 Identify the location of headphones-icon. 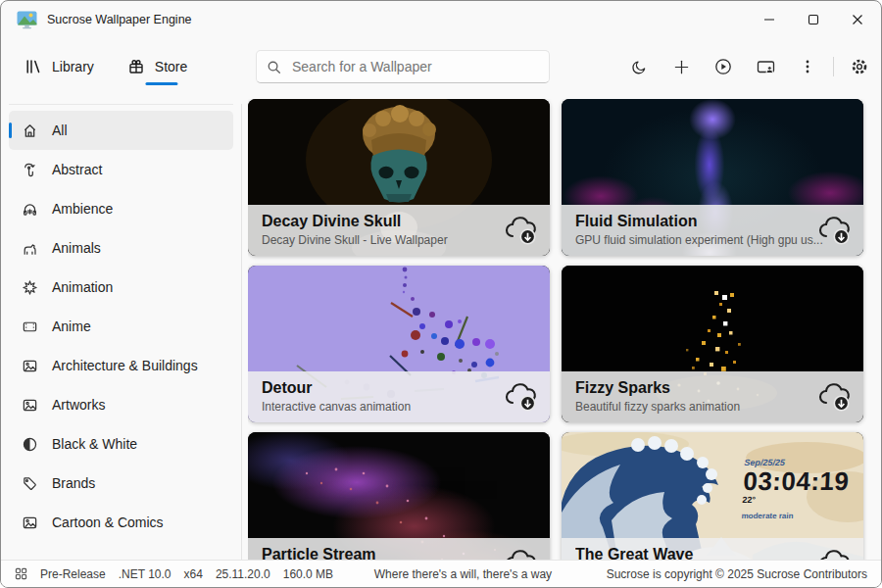
(29, 209).